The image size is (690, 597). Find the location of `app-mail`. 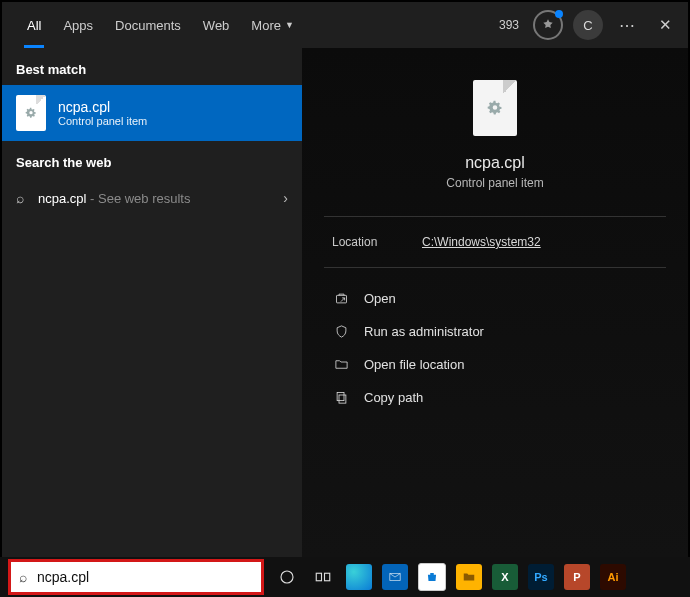

app-mail is located at coordinates (395, 577).